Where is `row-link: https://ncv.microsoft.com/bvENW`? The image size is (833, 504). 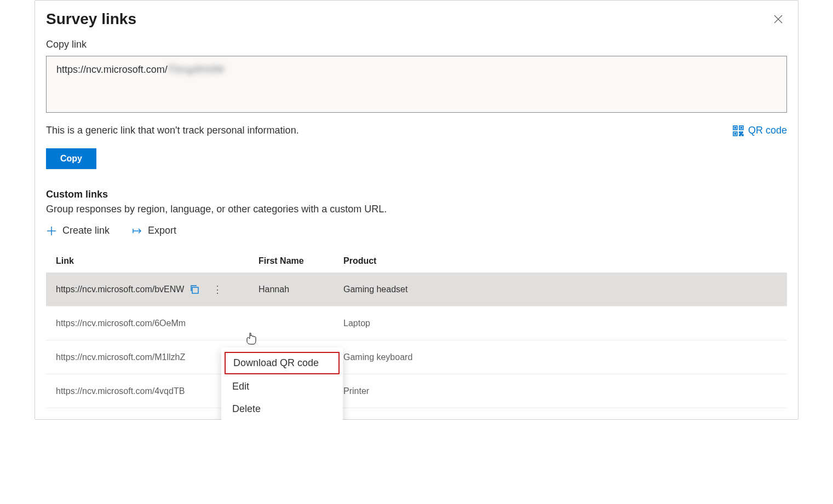 row-link: https://ncv.microsoft.com/bvENW is located at coordinates (120, 289).